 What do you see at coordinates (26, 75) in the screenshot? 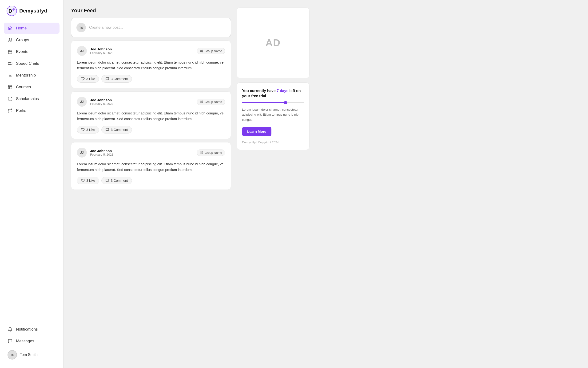
I see `sidebar-item-label-mentorship: Mentorship` at bounding box center [26, 75].